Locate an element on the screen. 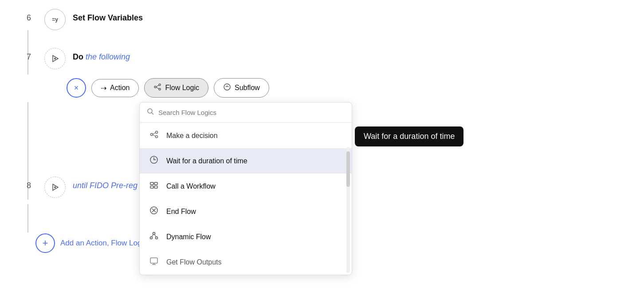 Image resolution: width=644 pixels, height=300 pixels. step-content-6: Set Flow Variables is located at coordinates (108, 16).